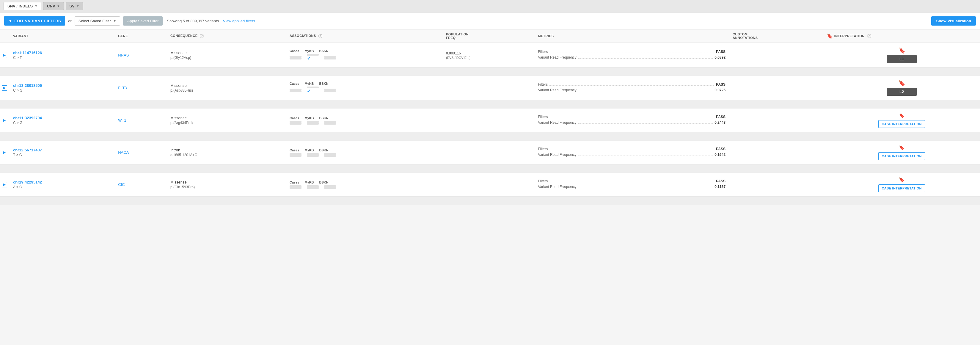  I want to click on th-custom-annotations: CUSTOMANNOTATIONS, so click(776, 36).